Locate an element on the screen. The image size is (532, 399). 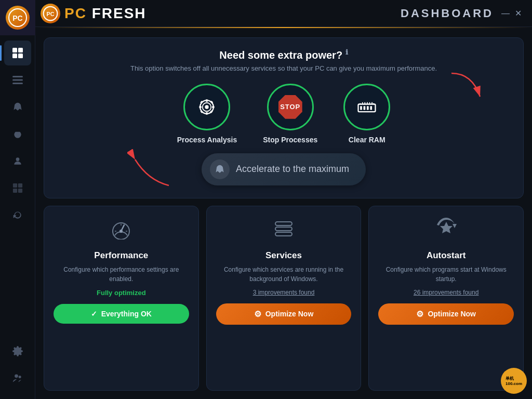
card-performance: Performance Configure which performance … is located at coordinates (122, 298).